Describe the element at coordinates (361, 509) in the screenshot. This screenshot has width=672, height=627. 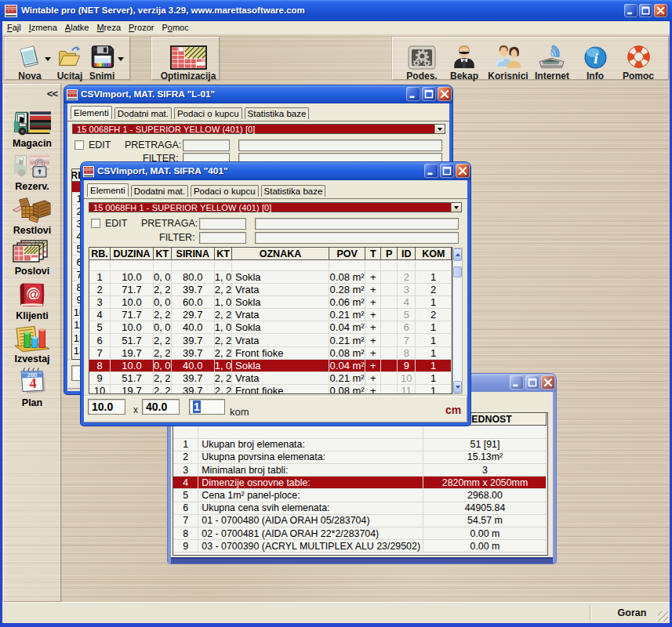
I see `results-table-row: 6Ukupna cena svih elemenata:44905.84` at that location.